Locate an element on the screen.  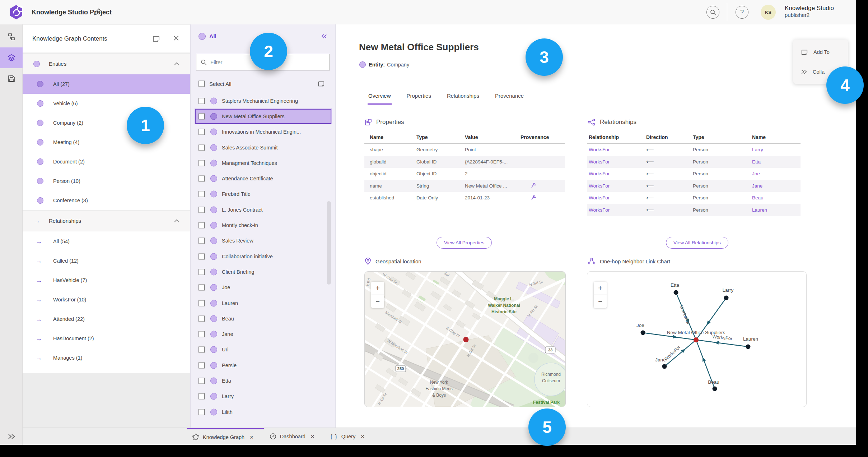
graph-item-row: Attendance Certificate is located at coordinates (263, 178).